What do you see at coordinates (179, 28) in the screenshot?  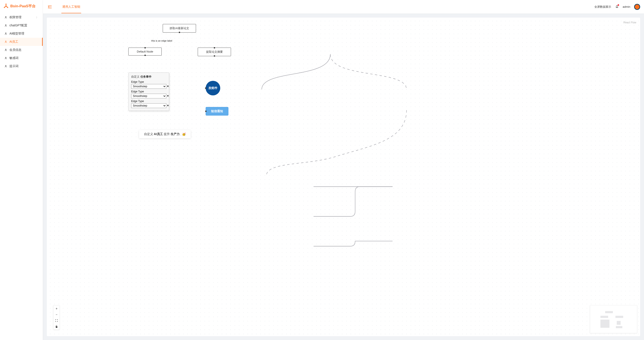 I see `node-label: 抓取AI最新论文` at bounding box center [179, 28].